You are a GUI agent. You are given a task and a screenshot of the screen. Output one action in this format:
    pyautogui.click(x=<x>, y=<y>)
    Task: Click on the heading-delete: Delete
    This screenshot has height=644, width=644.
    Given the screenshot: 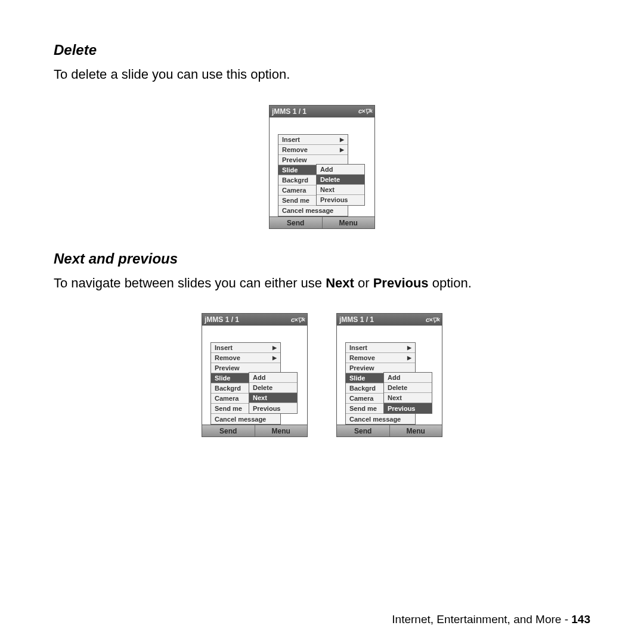 What is the action you would take?
    pyautogui.click(x=322, y=50)
    